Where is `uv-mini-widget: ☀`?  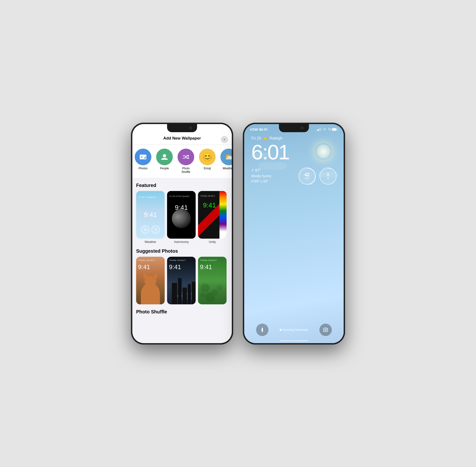
uv-mini-widget: ☀ is located at coordinates (156, 230).